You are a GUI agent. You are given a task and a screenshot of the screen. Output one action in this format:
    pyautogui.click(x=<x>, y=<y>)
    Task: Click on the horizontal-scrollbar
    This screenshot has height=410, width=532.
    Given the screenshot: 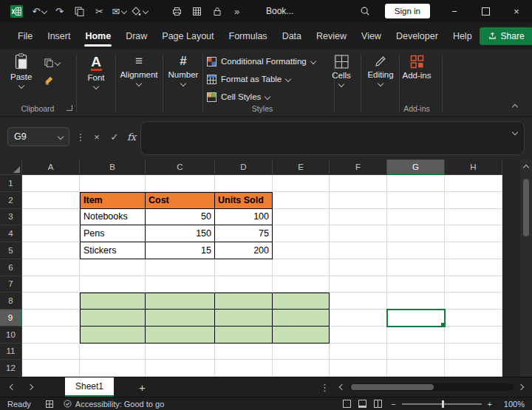 What is the action you would take?
    pyautogui.click(x=432, y=387)
    